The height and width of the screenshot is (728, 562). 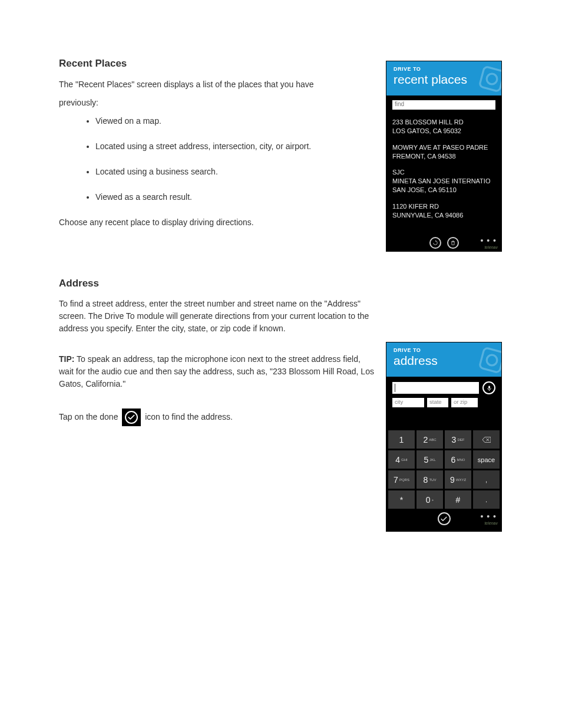 I want to click on backspace-icon, so click(x=487, y=440).